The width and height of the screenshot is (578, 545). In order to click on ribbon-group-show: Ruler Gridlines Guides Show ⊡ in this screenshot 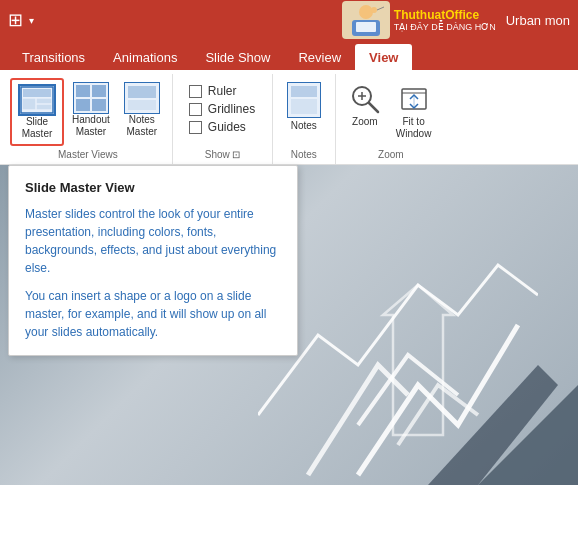, I will do `click(223, 119)`.